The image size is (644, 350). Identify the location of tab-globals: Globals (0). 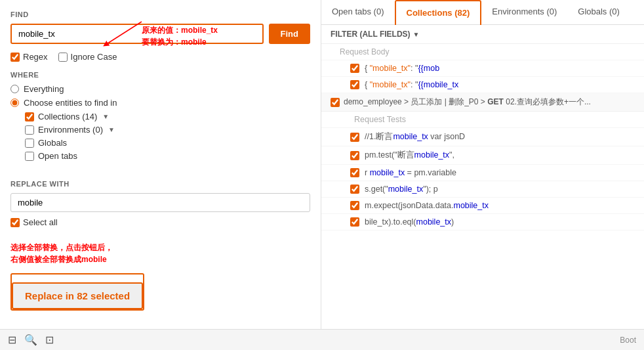
(599, 12).